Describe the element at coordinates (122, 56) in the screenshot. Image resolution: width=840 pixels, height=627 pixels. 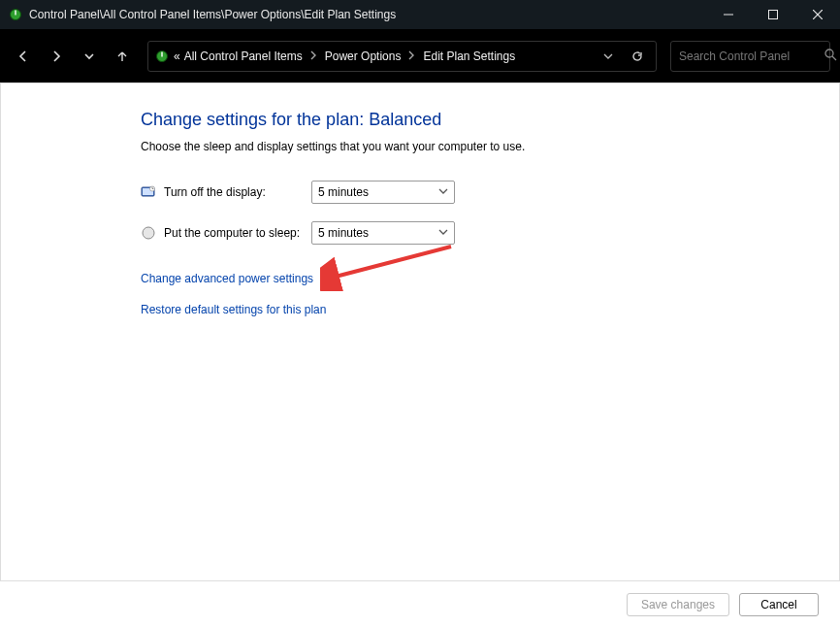
I see `up-button` at that location.